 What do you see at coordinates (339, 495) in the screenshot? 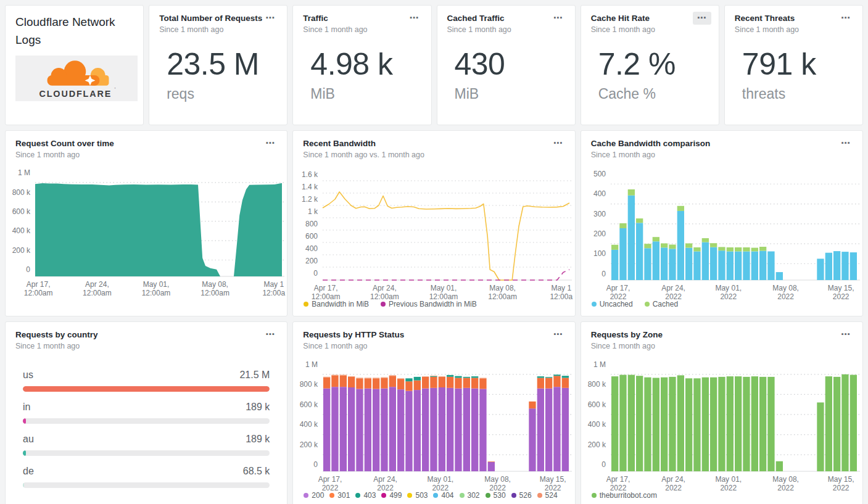
I see `legend-item-301: 301` at bounding box center [339, 495].